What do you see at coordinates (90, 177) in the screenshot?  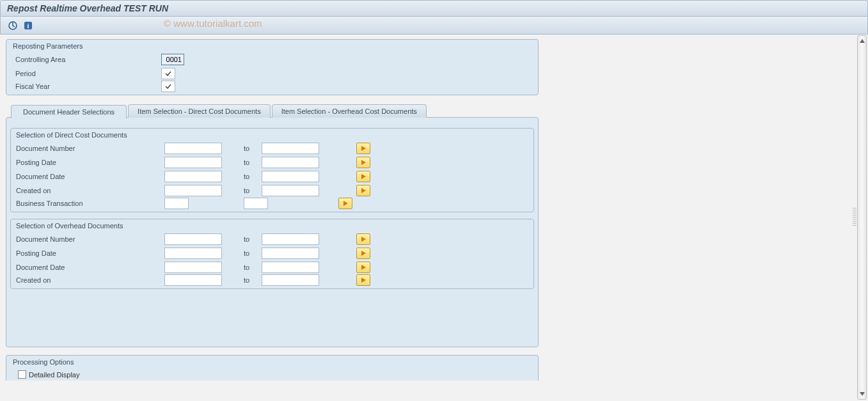 I see `direct-docdate-label: Document Date` at bounding box center [90, 177].